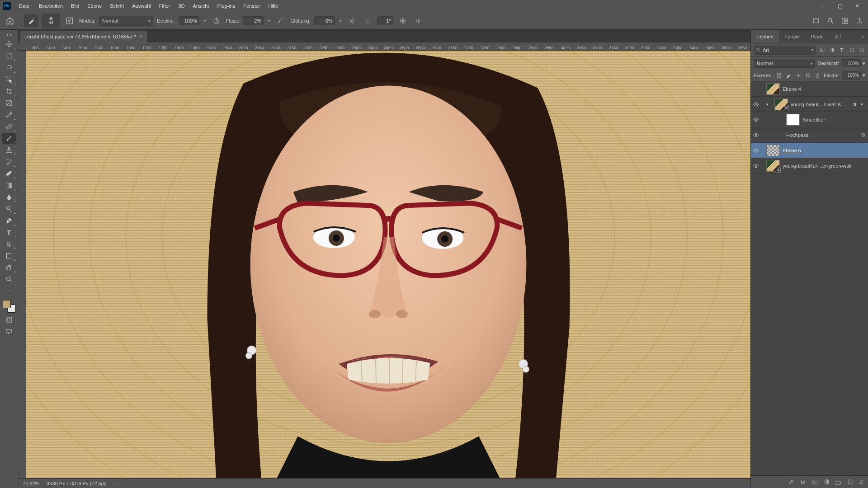  What do you see at coordinates (94, 6) in the screenshot?
I see `menu-ebene: Ebene` at bounding box center [94, 6].